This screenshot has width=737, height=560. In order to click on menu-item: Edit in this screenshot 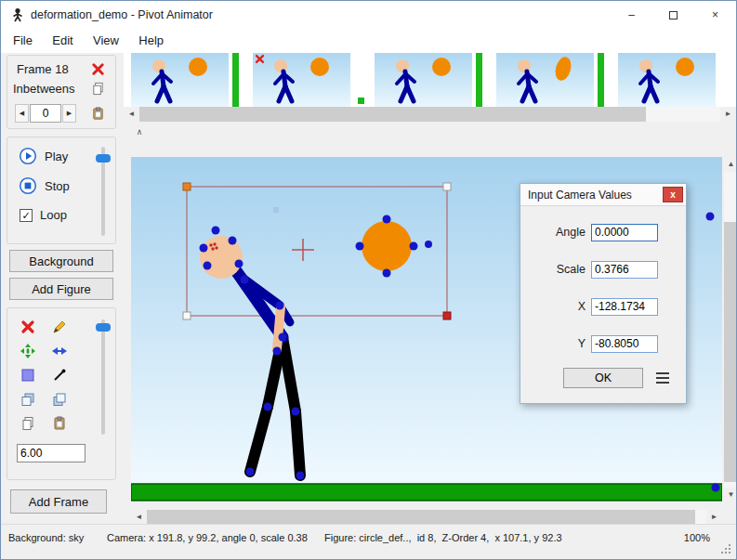, I will do `click(62, 41)`.